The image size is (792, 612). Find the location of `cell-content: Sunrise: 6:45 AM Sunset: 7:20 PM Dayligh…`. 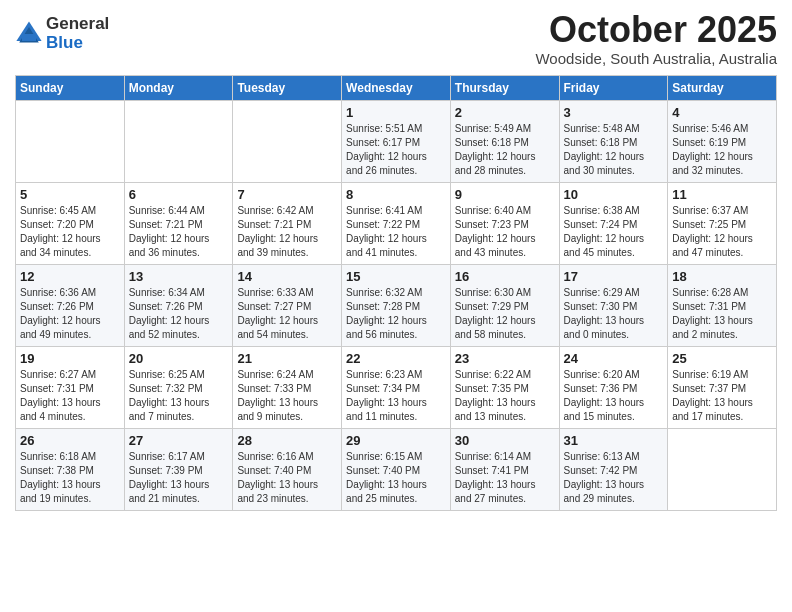

cell-content: Sunrise: 6:45 AM Sunset: 7:20 PM Dayligh… is located at coordinates (70, 232).